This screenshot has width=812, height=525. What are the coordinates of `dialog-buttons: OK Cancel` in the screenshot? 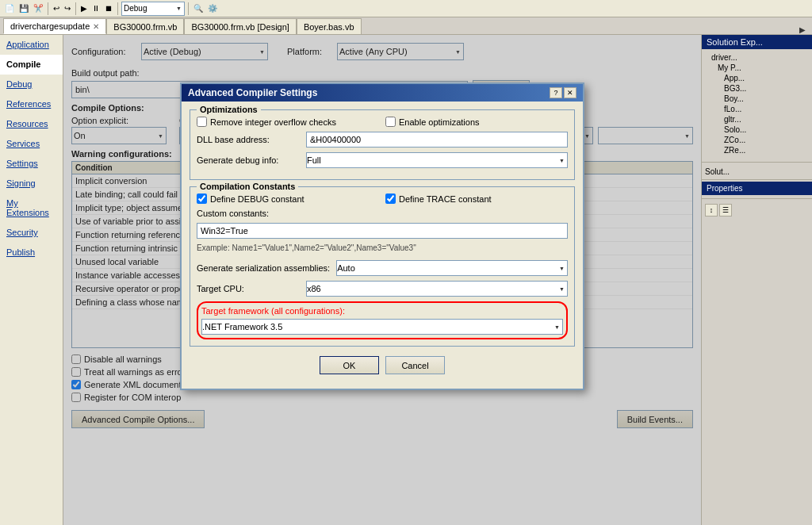 It's located at (382, 366).